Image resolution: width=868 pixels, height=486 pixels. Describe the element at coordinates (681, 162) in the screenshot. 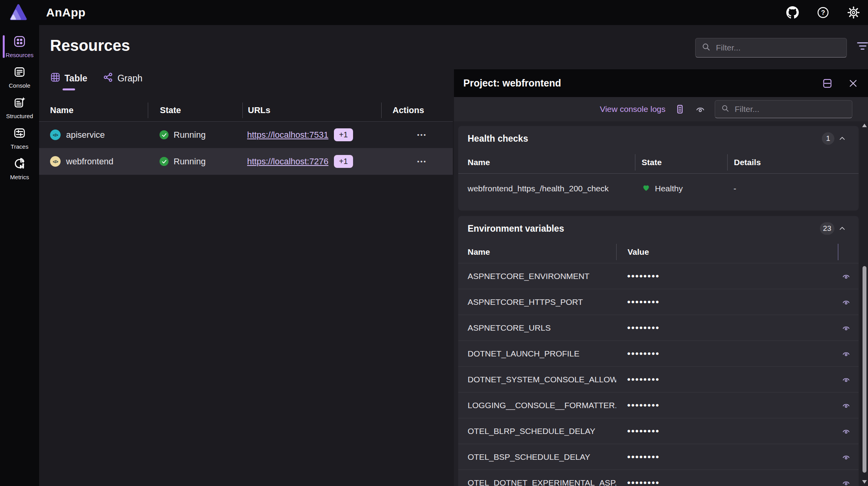

I see `column-header-state: State` at that location.